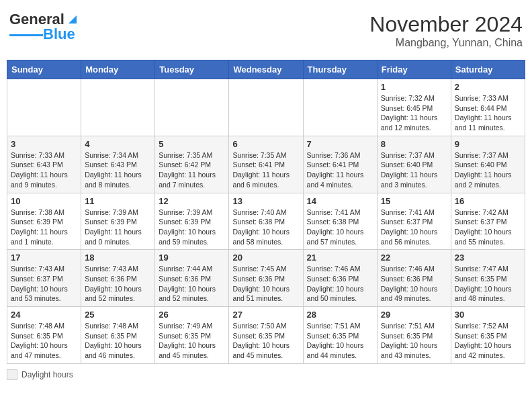  I want to click on day-info: Sunrise: 7:41 AM Sunset: 6:37 PM Dayligh…, so click(414, 227).